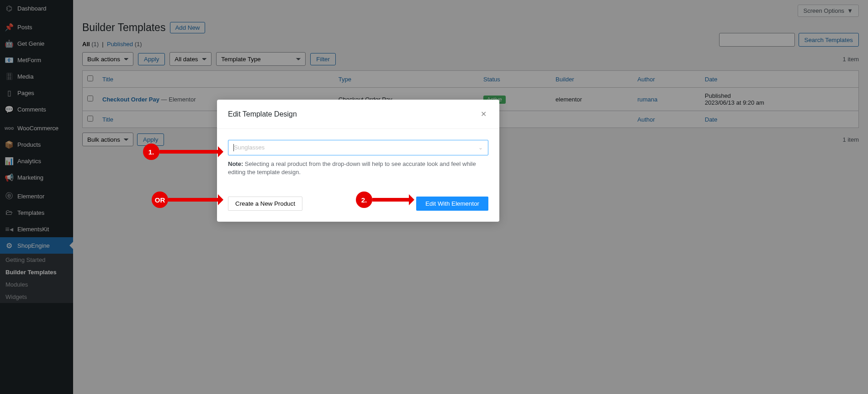 This screenshot has height=394, width=868. Describe the element at coordinates (249, 147) in the screenshot. I see `select-placeholder: Sunglasses` at that location.